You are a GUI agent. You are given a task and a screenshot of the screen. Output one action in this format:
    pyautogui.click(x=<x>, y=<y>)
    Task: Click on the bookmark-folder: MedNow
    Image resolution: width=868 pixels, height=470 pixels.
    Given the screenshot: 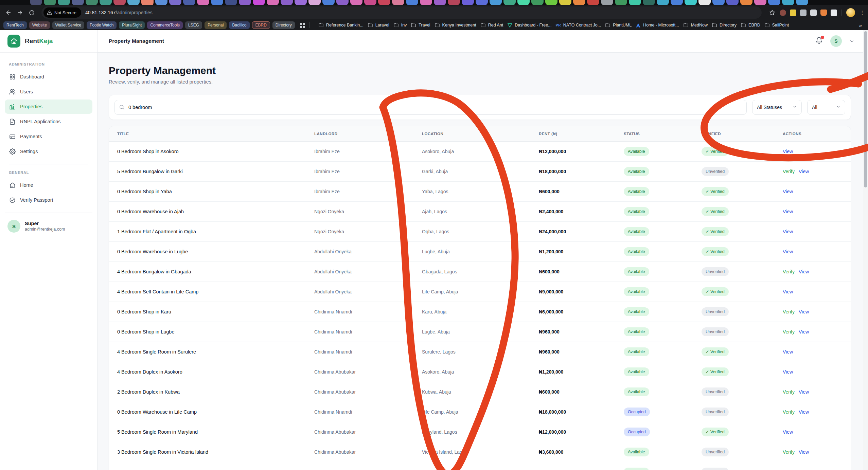 What is the action you would take?
    pyautogui.click(x=695, y=25)
    